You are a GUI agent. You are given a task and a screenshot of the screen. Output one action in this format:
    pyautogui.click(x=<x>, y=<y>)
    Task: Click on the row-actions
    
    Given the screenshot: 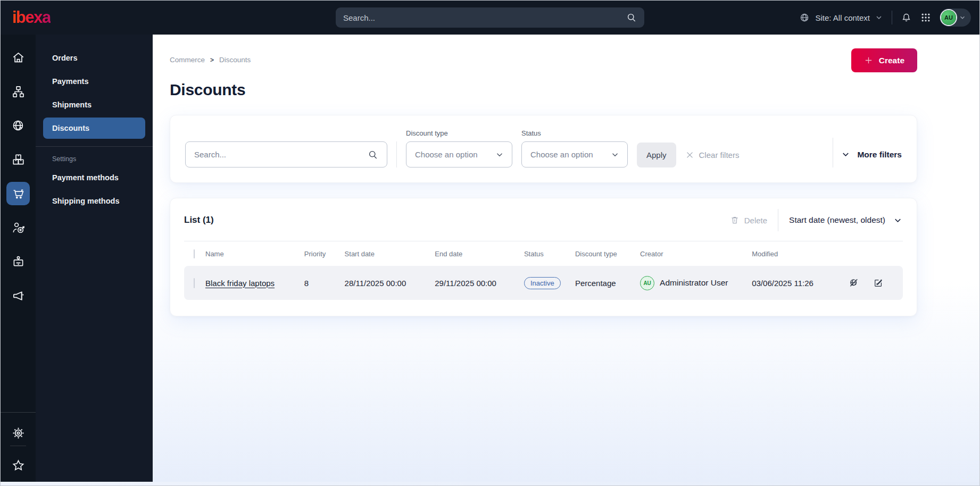 What is the action you would take?
    pyautogui.click(x=876, y=283)
    